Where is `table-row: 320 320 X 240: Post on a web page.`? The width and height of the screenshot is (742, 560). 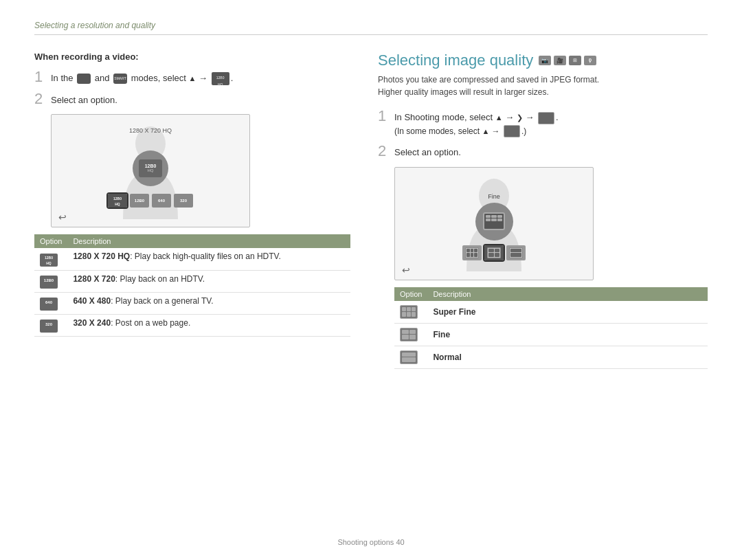 table-row: 320 320 X 240: Post on a web page. is located at coordinates (192, 326).